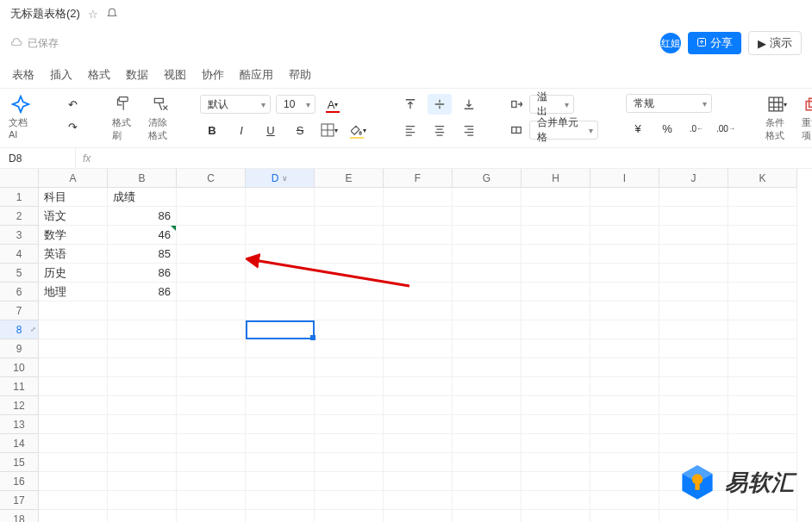 The height and width of the screenshot is (522, 812). What do you see at coordinates (696, 128) in the screenshot?
I see `decimal-inc-icon: .0←` at bounding box center [696, 128].